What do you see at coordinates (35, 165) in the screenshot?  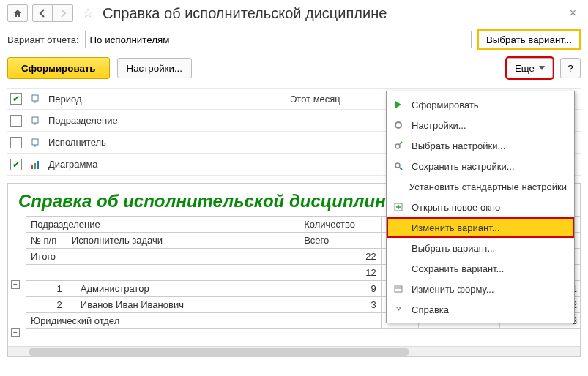 I see `chart-icon` at bounding box center [35, 165].